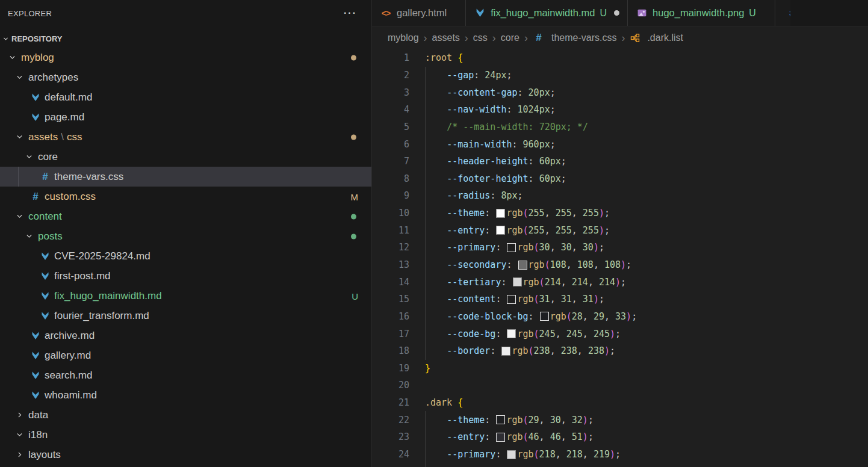 Image resolution: width=868 pixels, height=467 pixels. I want to click on line-number: 1, so click(391, 58).